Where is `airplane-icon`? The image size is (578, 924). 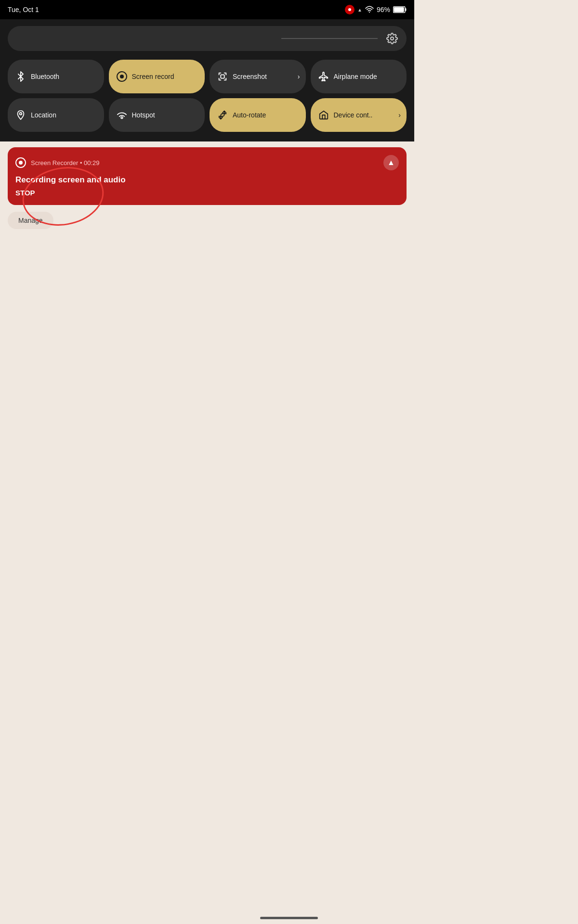 airplane-icon is located at coordinates (324, 77).